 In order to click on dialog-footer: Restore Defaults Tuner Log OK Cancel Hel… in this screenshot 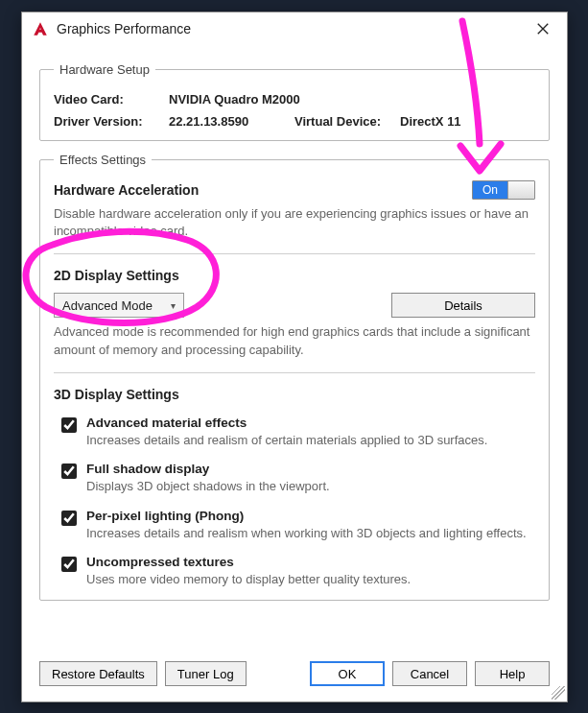, I will do `click(294, 675)`.